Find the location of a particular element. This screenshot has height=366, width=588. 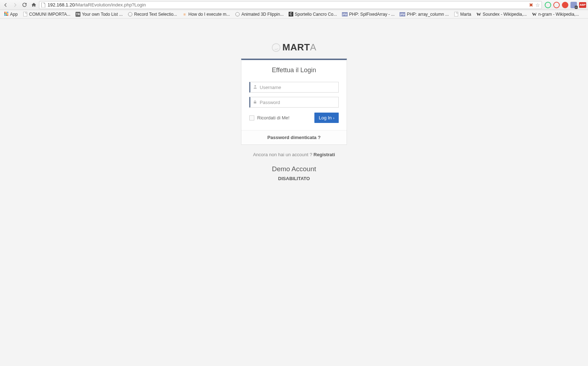

extension-counter-icon is located at coordinates (574, 5).